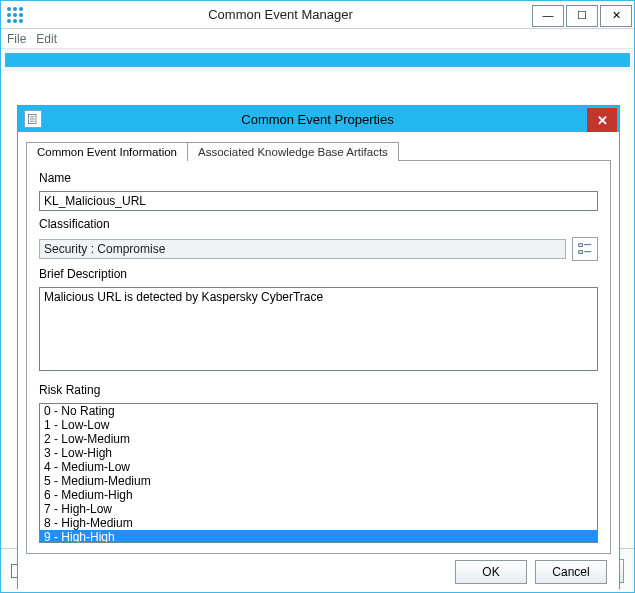 This screenshot has width=635, height=593. I want to click on dialog-button-row: OK Cancel, so click(318, 569).